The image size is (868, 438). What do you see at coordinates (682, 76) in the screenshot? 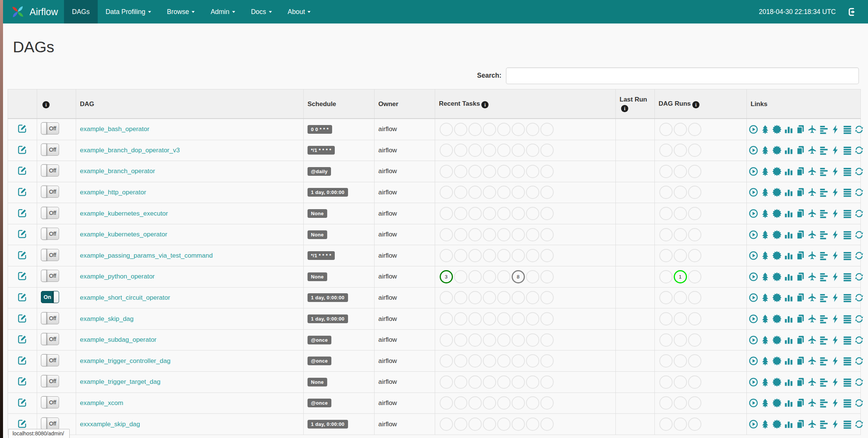
I see `search-input` at bounding box center [682, 76].